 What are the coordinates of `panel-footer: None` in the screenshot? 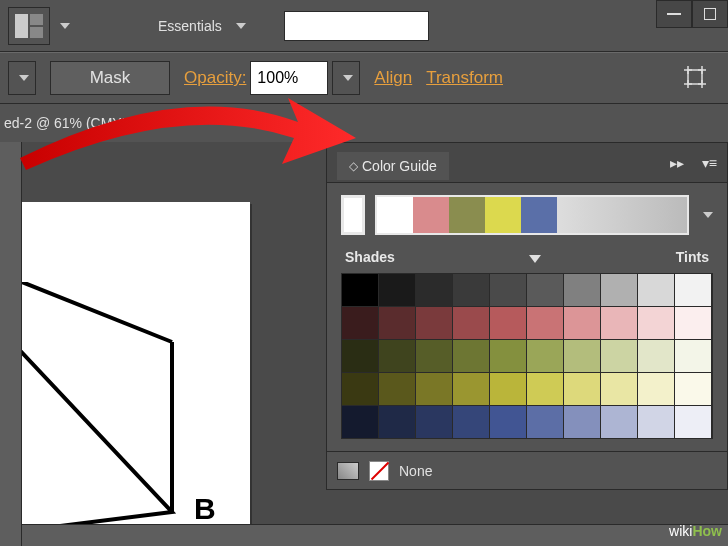 It's located at (527, 470).